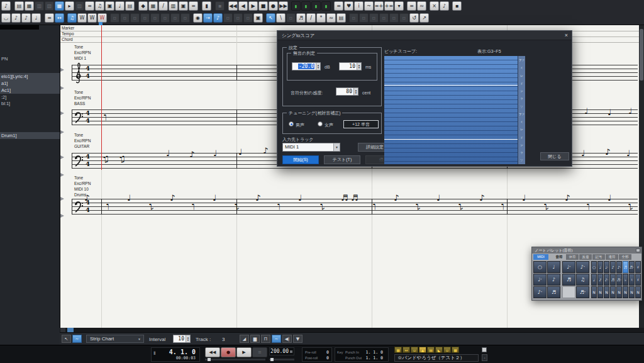 Image resolution: width=644 pixels, height=363 pixels. What do you see at coordinates (270, 18) in the screenshot?
I see `toolbar-button: ↖` at bounding box center [270, 18].